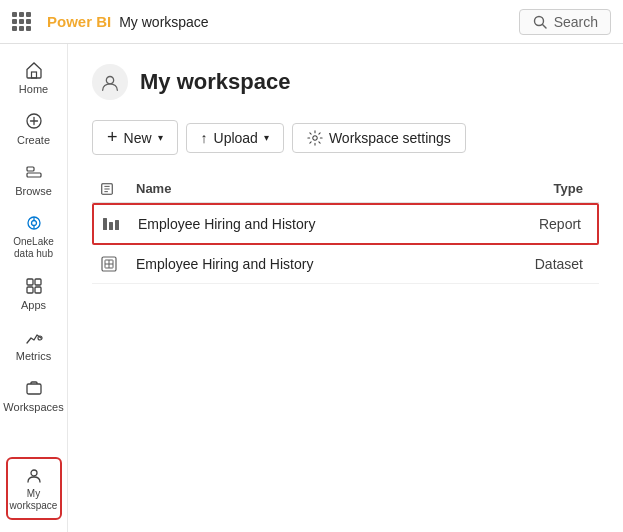  I want to click on sidebar-item-apps: Apps, so click(34, 294).